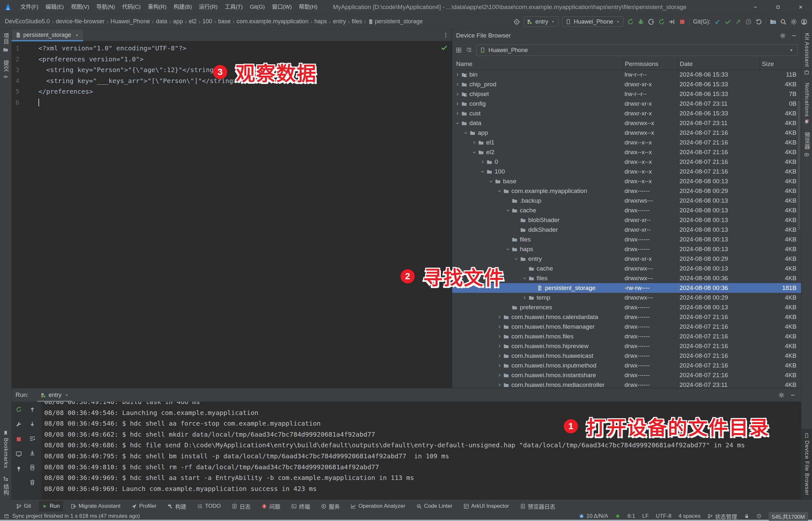  Describe the element at coordinates (32, 409) in the screenshot. I see `console-up-icon` at that location.